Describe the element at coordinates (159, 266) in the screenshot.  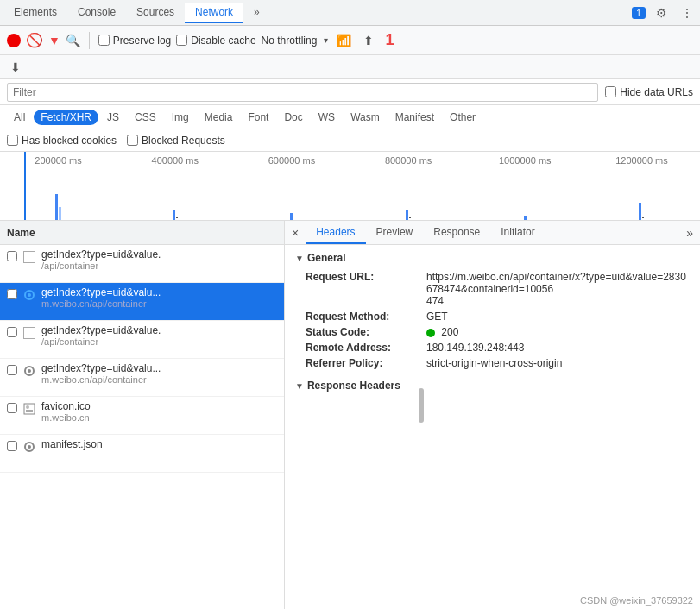
I see `request-subtitle-0: /api/container` at that location.